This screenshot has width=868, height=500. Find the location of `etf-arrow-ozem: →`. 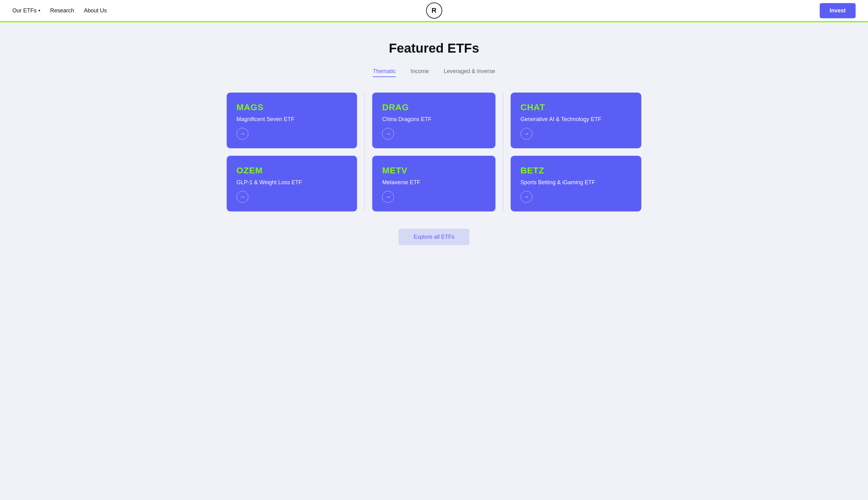

etf-arrow-ozem: → is located at coordinates (243, 197).